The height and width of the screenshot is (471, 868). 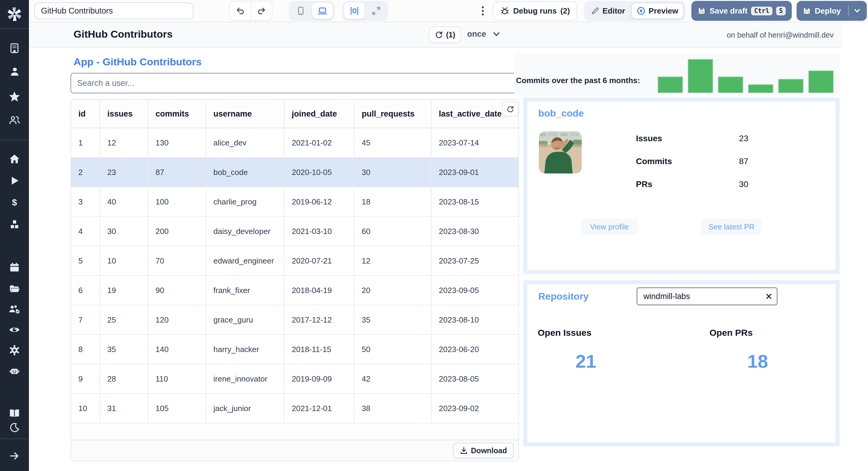 What do you see at coordinates (510, 109) in the screenshot?
I see `table-refresh-button` at bounding box center [510, 109].